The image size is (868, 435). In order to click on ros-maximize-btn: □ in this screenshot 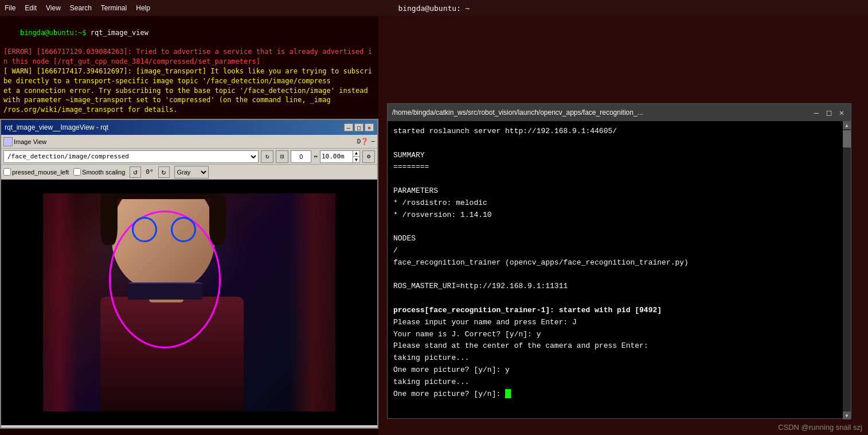, I will do `click(829, 112)`.